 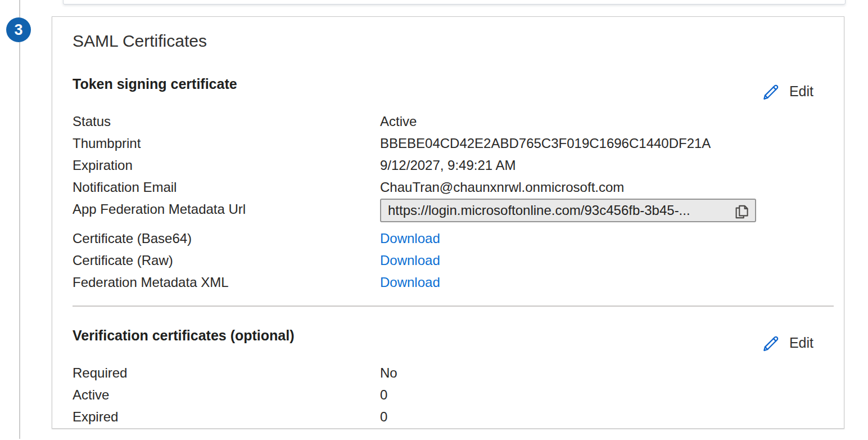 I want to click on app-federation-metadata-url-field: https://login.microsoftonline.com/93c456…, so click(x=568, y=210).